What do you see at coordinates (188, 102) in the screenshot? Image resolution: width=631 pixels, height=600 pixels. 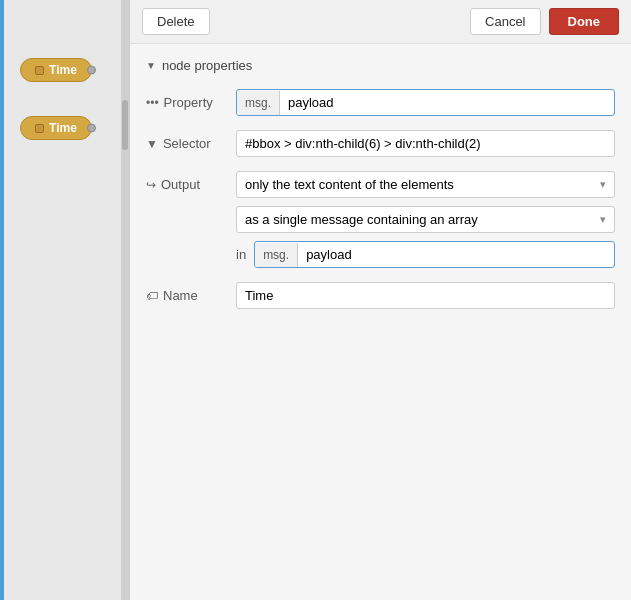 I see `property-label-text: Property` at bounding box center [188, 102].